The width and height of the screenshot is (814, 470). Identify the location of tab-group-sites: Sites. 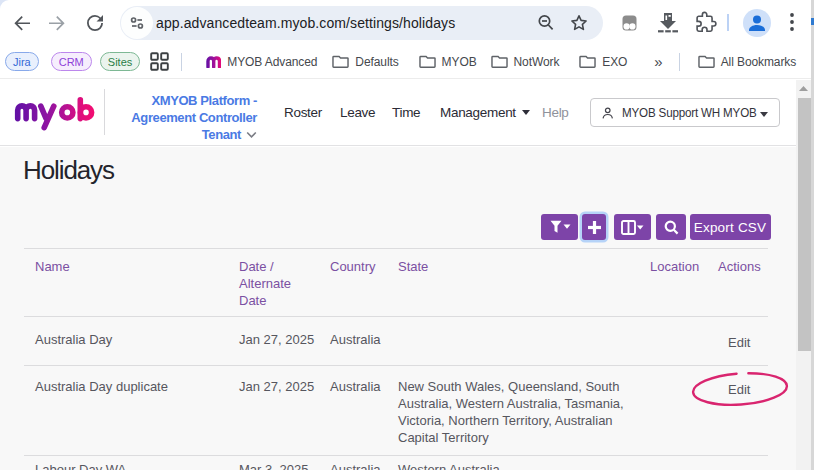
(120, 62).